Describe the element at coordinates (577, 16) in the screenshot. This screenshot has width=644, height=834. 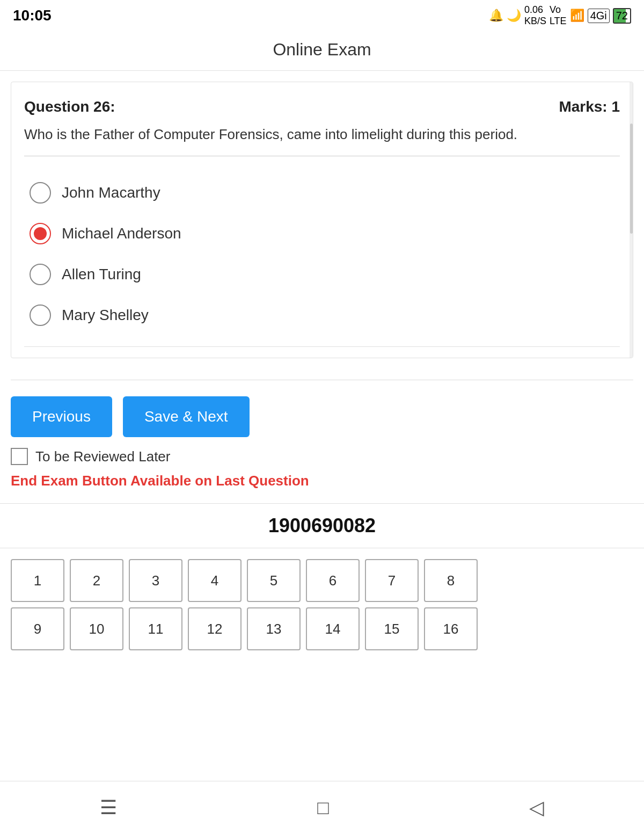
I see `signal-bars: 📶` at that location.